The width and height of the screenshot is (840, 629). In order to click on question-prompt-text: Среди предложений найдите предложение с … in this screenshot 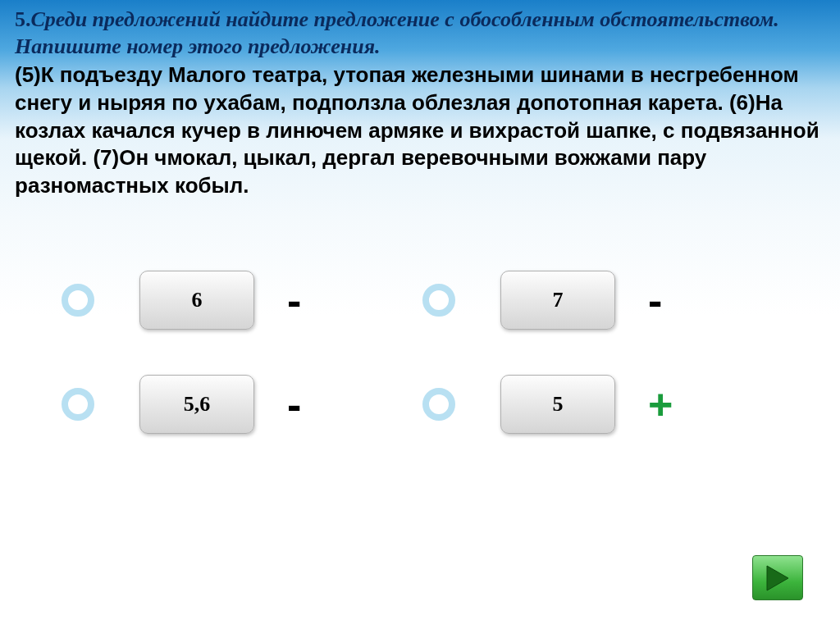, I will do `click(397, 33)`.